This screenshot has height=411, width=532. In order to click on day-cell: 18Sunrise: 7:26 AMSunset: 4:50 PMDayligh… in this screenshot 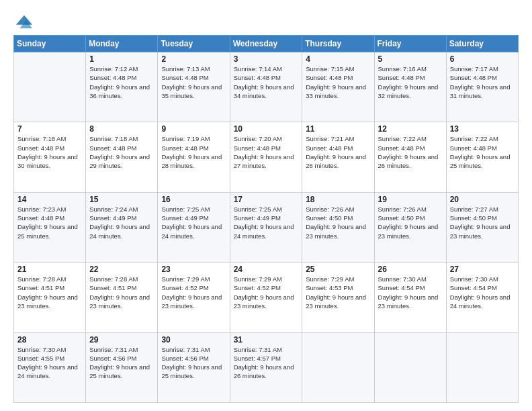, I will do `click(339, 227)`.